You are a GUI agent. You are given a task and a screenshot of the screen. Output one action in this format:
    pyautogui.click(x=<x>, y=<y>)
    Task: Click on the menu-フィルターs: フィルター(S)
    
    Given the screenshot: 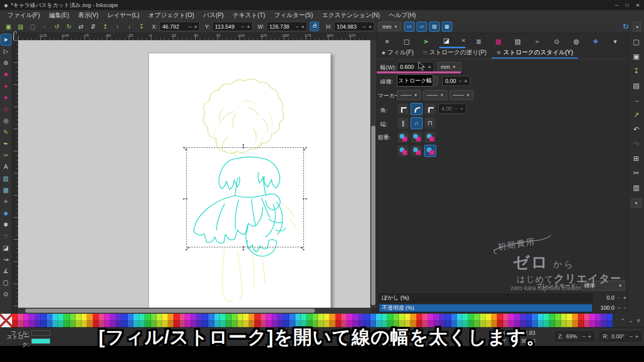 What is the action you would take?
    pyautogui.click(x=294, y=15)
    